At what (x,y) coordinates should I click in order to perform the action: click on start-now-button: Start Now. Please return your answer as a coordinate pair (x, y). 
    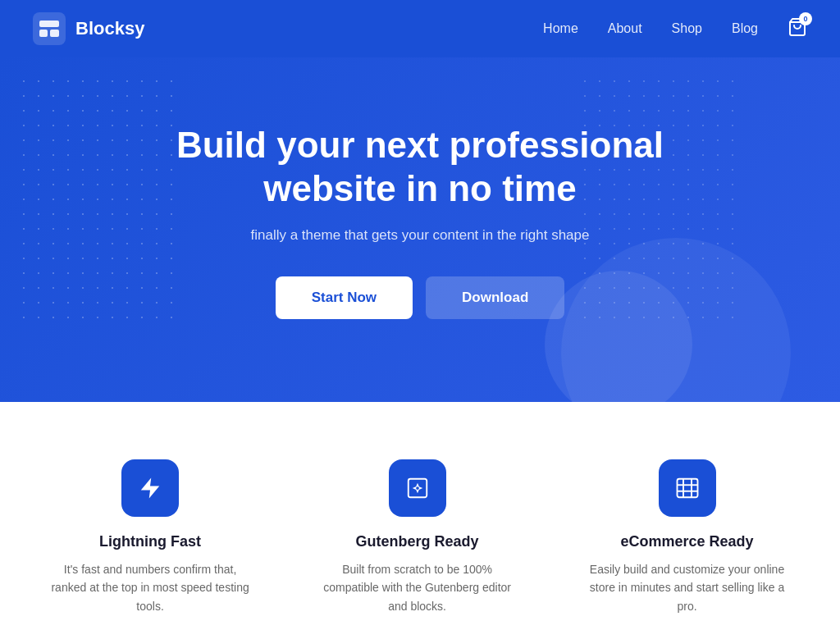
    Looking at the image, I should click on (345, 298).